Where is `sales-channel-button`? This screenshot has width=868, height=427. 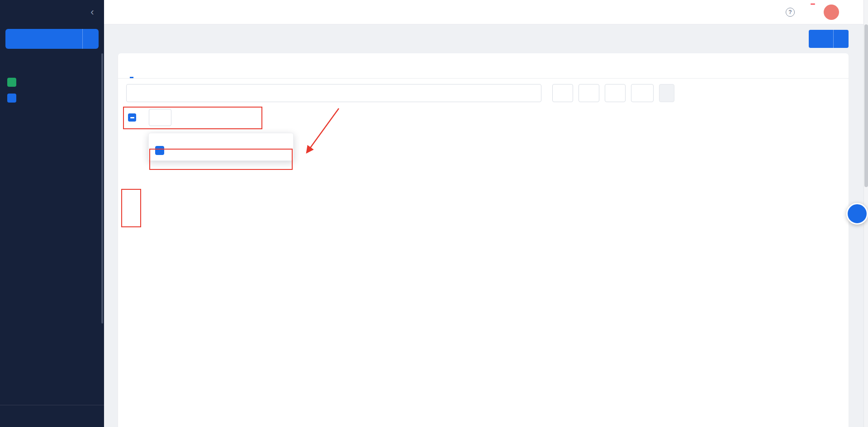
sales-channel-button is located at coordinates (52, 39).